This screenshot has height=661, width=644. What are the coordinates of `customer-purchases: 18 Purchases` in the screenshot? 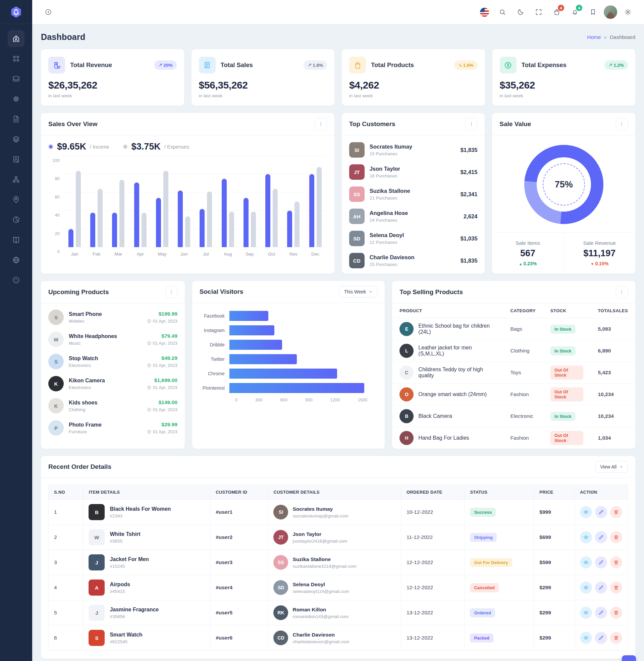 It's located at (385, 176).